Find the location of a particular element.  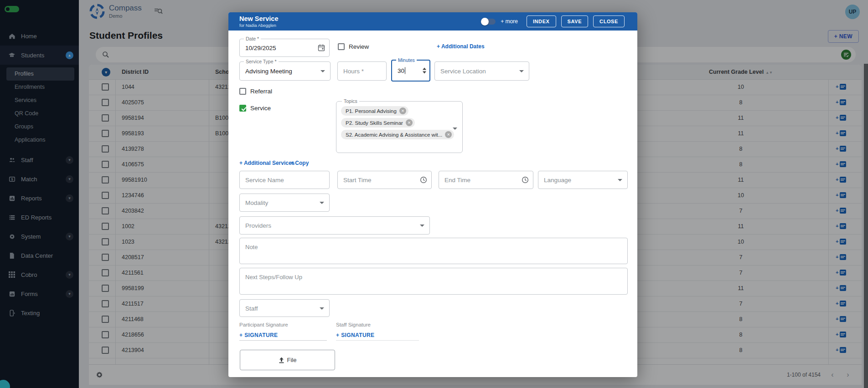

topic-chip: S2. Academic Advising & Assistance wit..… is located at coordinates (398, 135).